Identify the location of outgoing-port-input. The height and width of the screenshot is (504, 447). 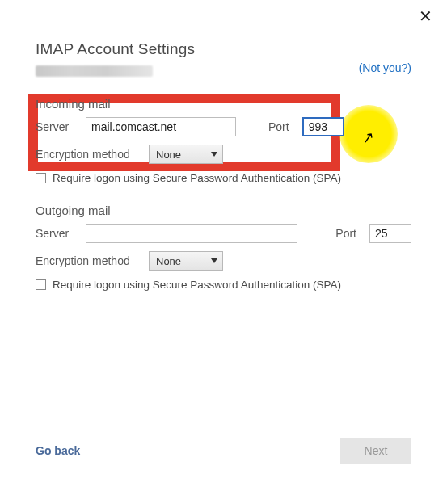
(390, 233).